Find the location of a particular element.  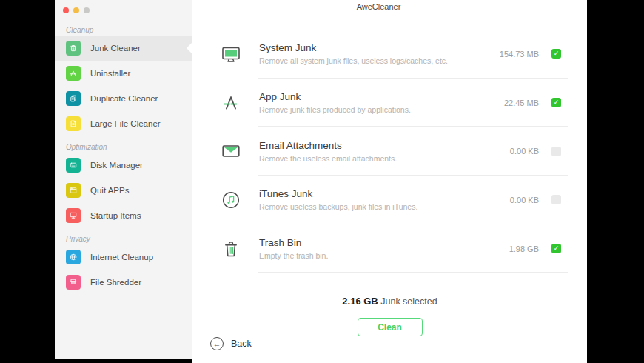

checkbox-trash-bin is located at coordinates (557, 249).